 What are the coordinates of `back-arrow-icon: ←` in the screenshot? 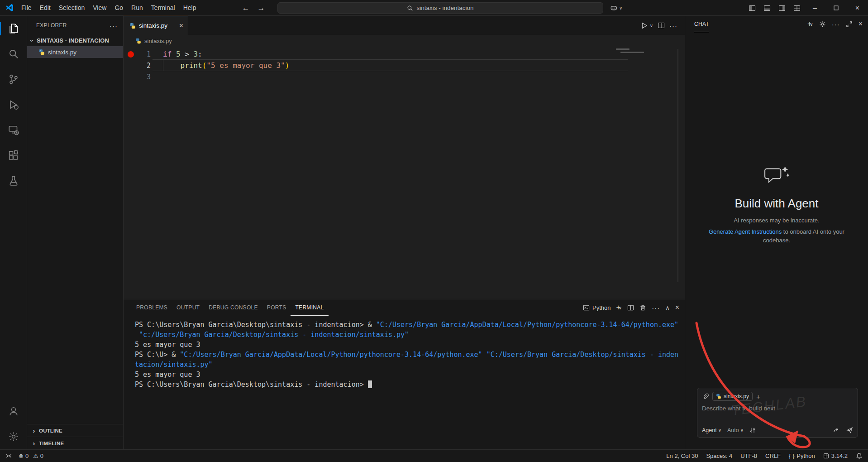 It's located at (246, 8).